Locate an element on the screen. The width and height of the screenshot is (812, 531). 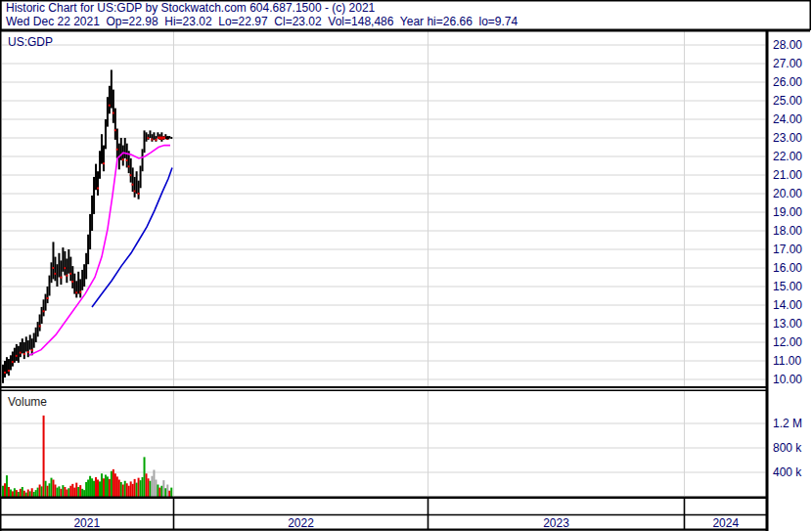
volume-panel-label: Volume is located at coordinates (27, 402).